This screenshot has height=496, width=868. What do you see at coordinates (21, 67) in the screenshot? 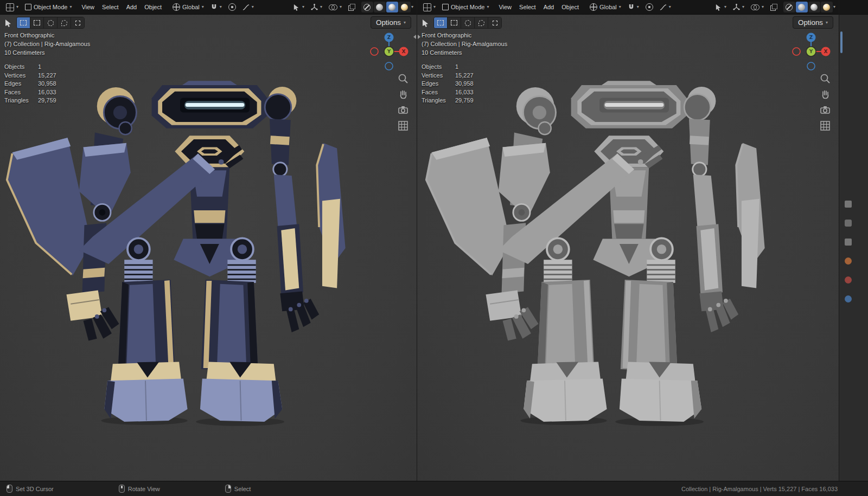
I see `stat-label: Objects` at bounding box center [21, 67].